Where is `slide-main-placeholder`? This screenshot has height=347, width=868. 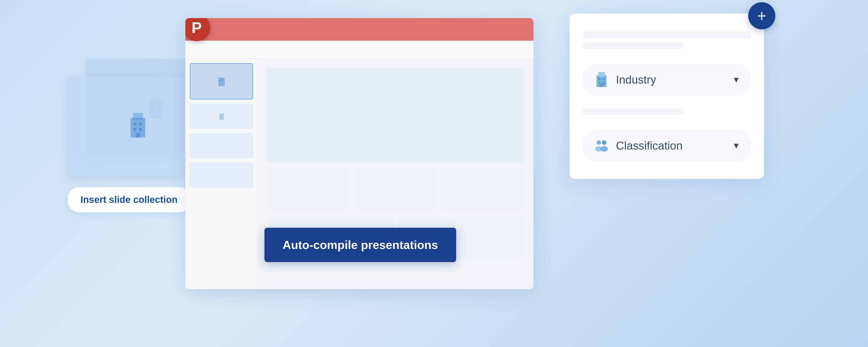 slide-main-placeholder is located at coordinates (396, 115).